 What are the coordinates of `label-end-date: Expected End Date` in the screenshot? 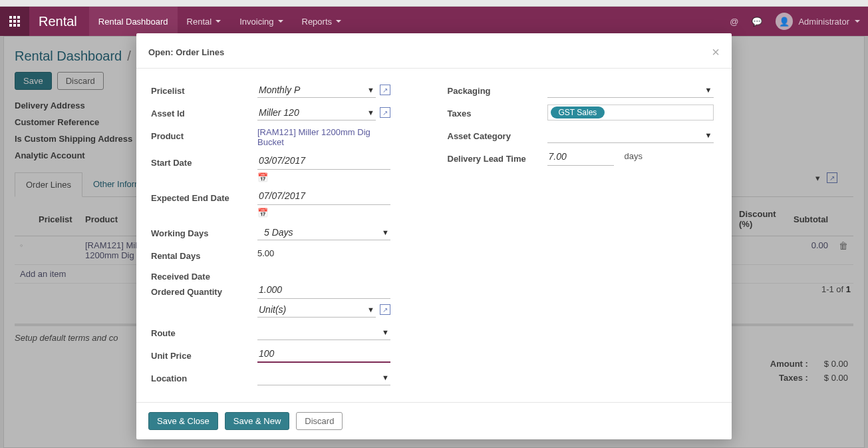 It's located at (204, 196).